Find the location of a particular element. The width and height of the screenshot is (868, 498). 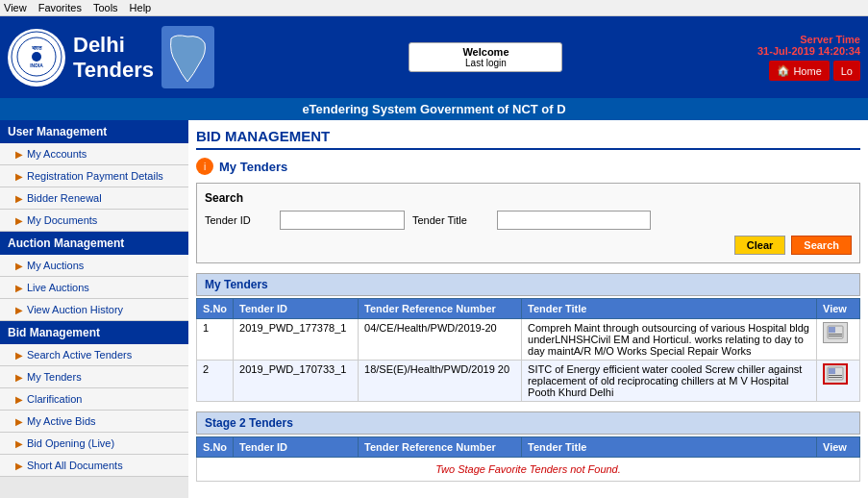

menu-bar: View Favorites Tools Help is located at coordinates (434, 8).